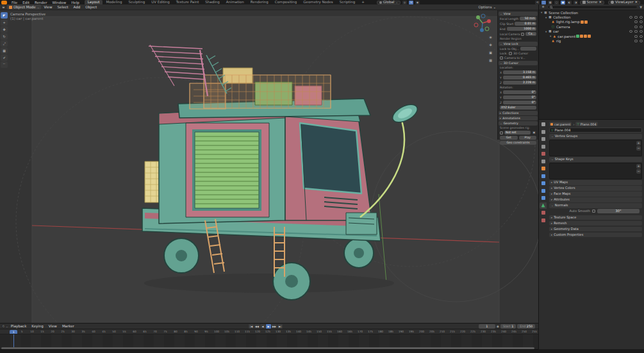 This screenshot has width=644, height=353. I want to click on cursor-rx-field: 0°, so click(520, 92).